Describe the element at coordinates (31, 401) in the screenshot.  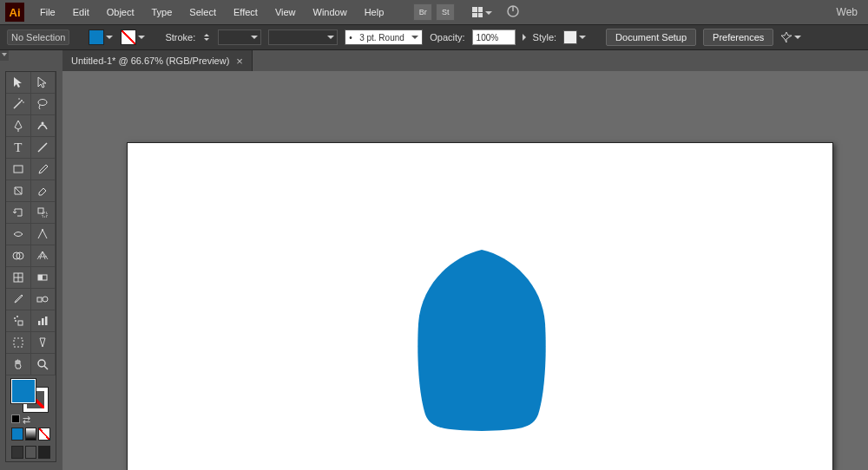
I see `fill-stroke-indicator: ⇄` at that location.